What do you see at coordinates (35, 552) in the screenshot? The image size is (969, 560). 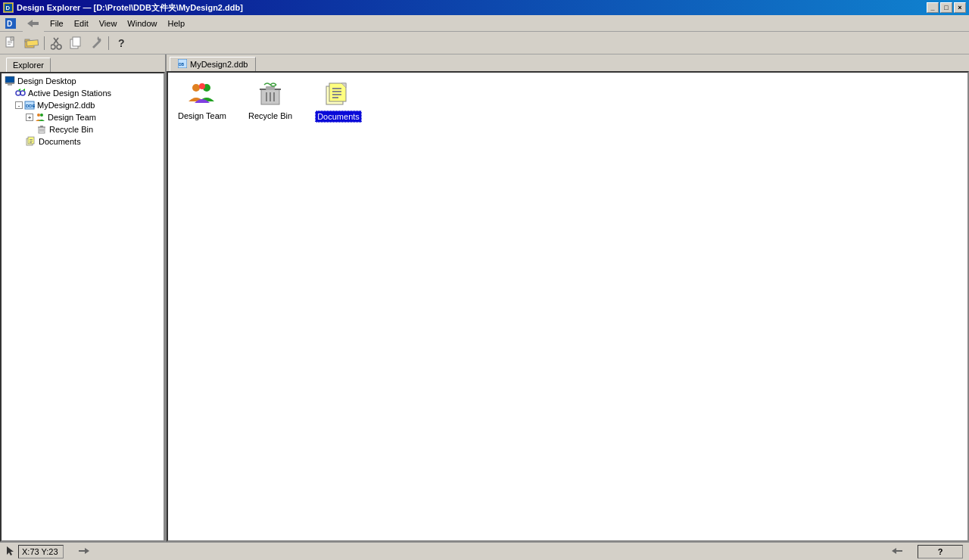 I see `status-coords-section: X:73 Y:23` at bounding box center [35, 552].